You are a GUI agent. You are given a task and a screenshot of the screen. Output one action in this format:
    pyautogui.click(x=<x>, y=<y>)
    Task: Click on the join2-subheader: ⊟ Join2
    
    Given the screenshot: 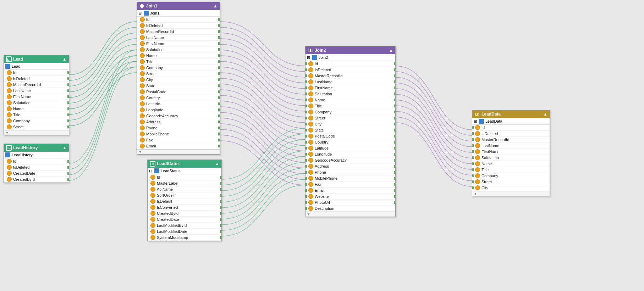 What is the action you would take?
    pyautogui.click(x=351, y=57)
    